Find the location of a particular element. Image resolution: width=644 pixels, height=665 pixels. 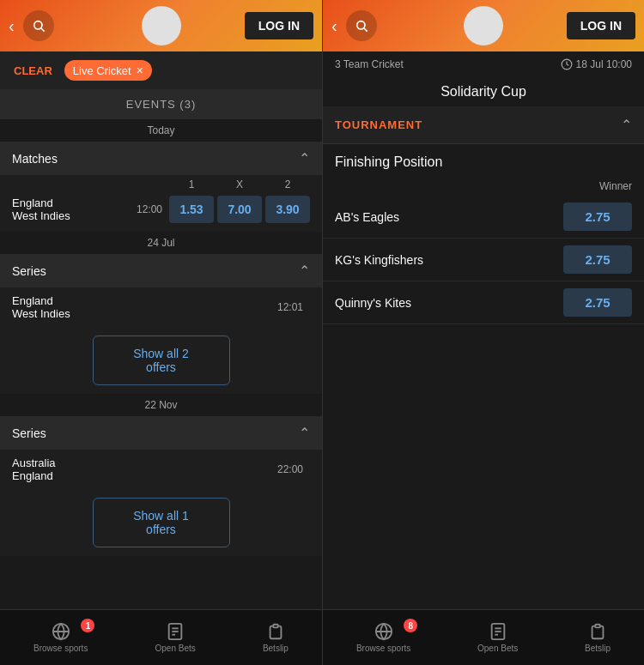

team-odd-eagles-button: 2.75 is located at coordinates (598, 216).